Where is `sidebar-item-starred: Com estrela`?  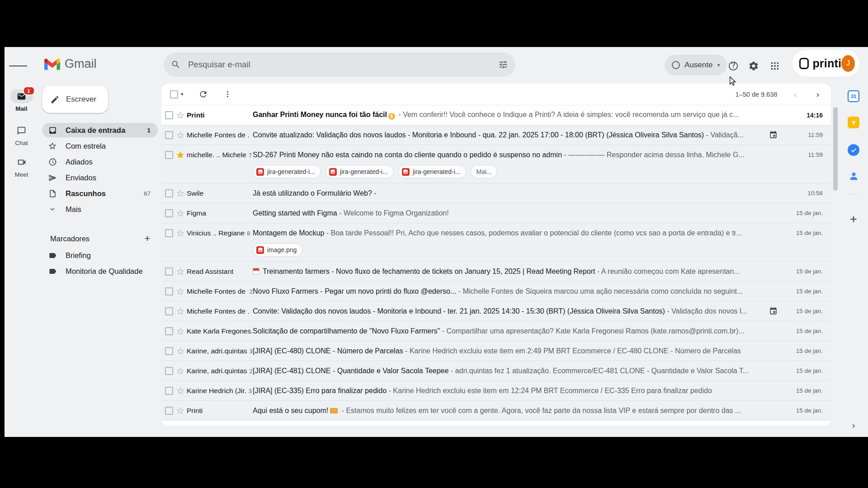 sidebar-item-starred: Com estrela is located at coordinates (100, 146).